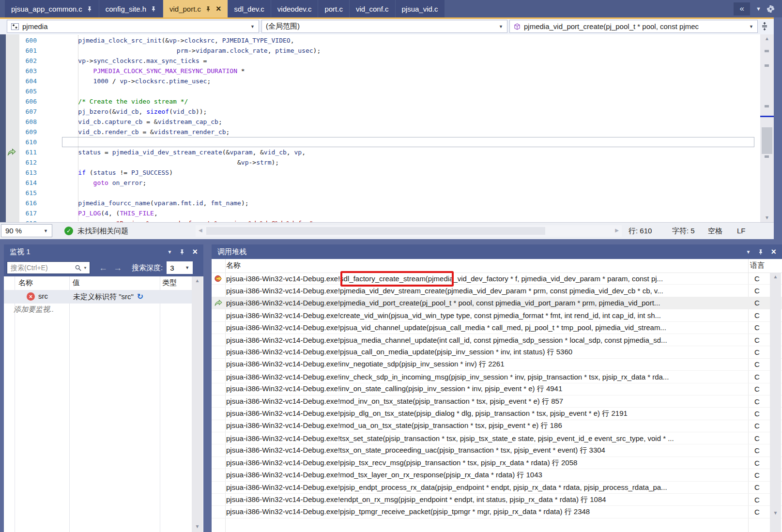  I want to click on code-line-609: 609 vid_cb.render_cb = &vidstream_render…, so click(380, 132).